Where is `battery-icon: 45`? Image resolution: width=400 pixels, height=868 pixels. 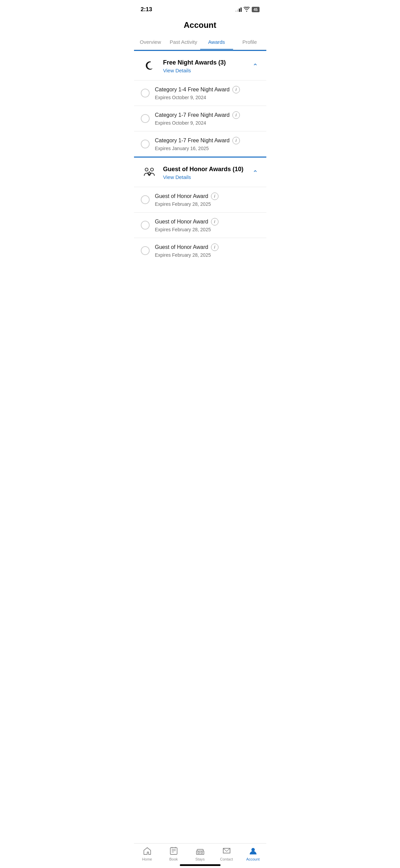 battery-icon: 45 is located at coordinates (255, 10).